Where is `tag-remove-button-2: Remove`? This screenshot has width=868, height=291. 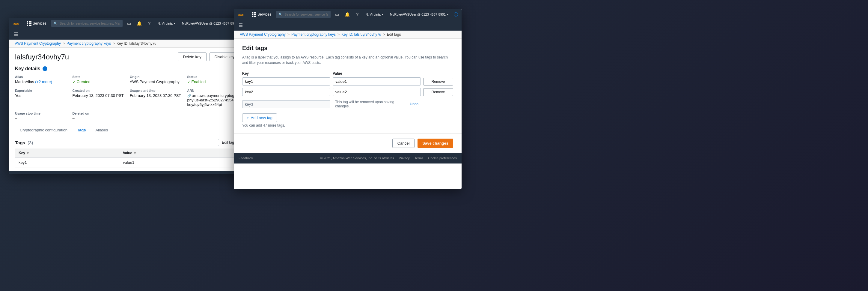 tag-remove-button-2: Remove is located at coordinates (438, 92).